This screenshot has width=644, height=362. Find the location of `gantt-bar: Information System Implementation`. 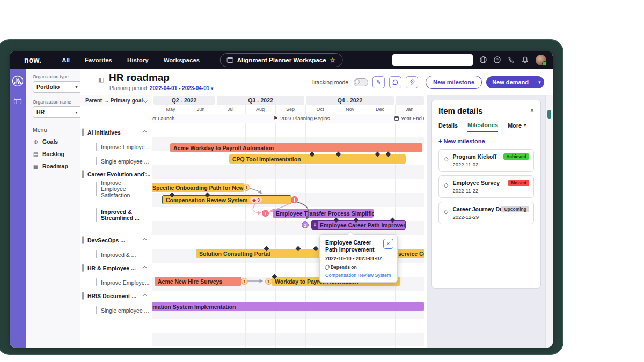

gantt-bar: Information System Implementation is located at coordinates (288, 307).